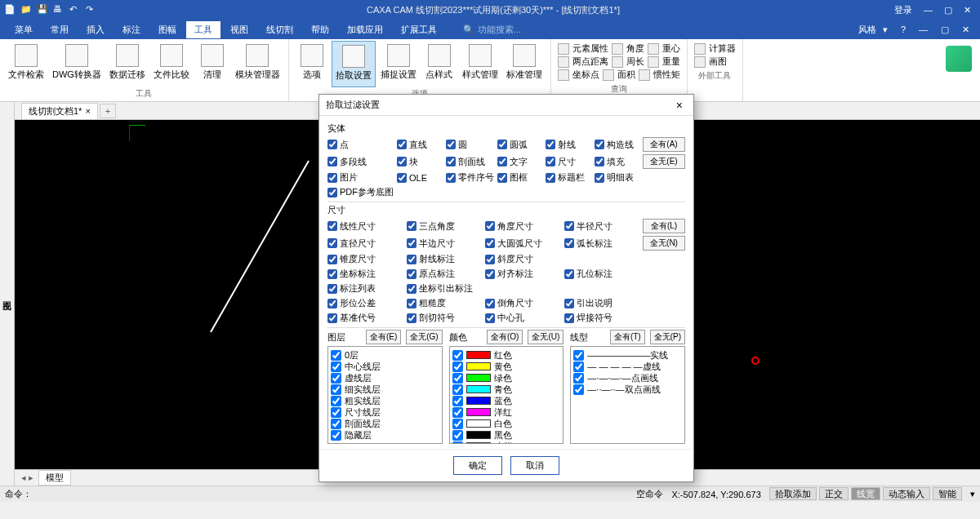  What do you see at coordinates (679, 105) in the screenshot?
I see `close-dialog-icon: ×` at bounding box center [679, 105].